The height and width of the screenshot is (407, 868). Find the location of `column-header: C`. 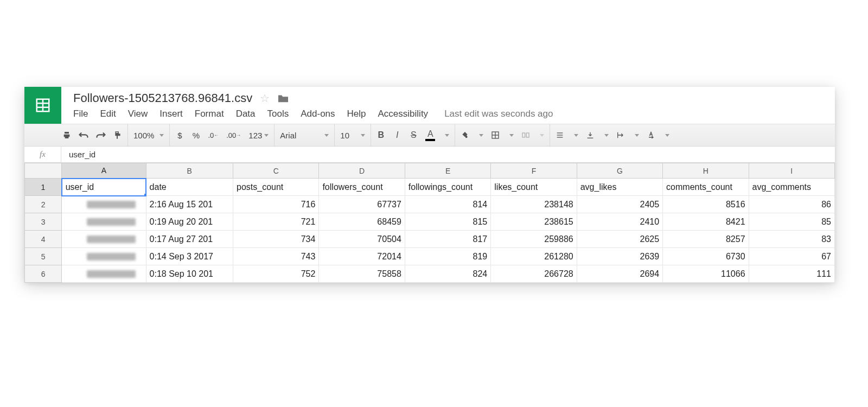

column-header: C is located at coordinates (276, 171).